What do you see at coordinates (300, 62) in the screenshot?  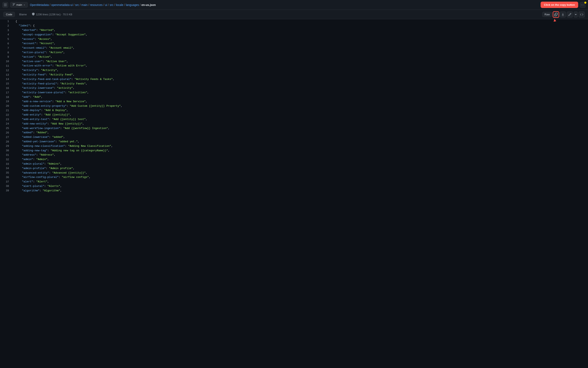 I see `line-content: "active-user": "Active User",` at bounding box center [300, 62].